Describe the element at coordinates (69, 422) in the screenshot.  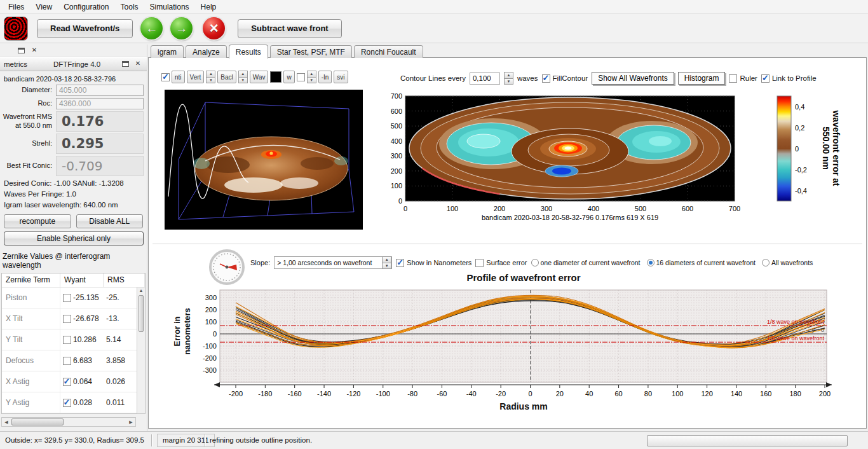
I see `zernike-horizontal-scrollbar: ◀ ▶` at that location.